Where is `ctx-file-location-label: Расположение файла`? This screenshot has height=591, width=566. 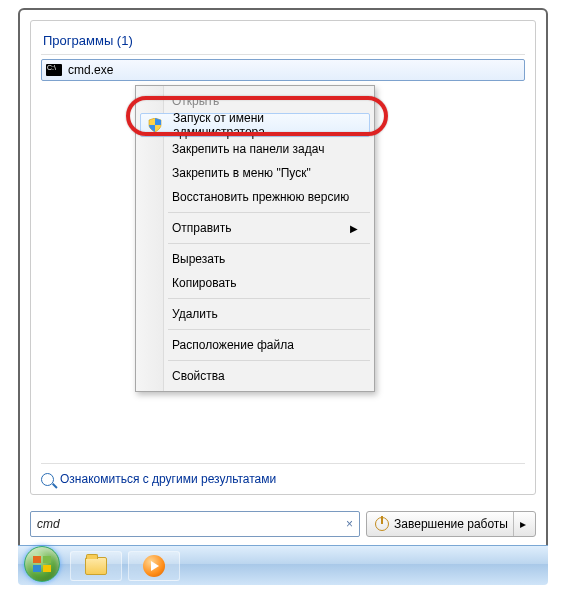
ctx-file-location-label: Расположение файла is located at coordinates (233, 345).